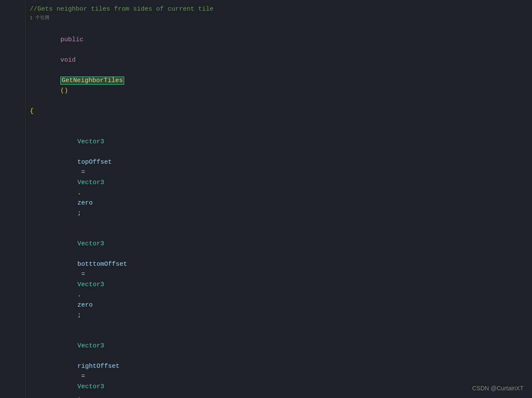 The width and height of the screenshot is (532, 398). What do you see at coordinates (68, 60) in the screenshot?
I see `void-keyword: void` at bounding box center [68, 60].